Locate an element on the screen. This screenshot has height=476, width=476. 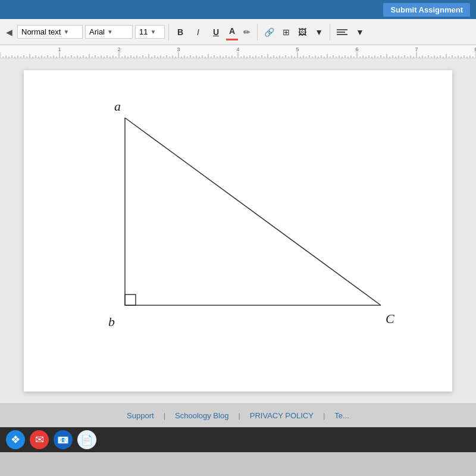
toolbar: ◀ Normal text ▼ Arial ▼ 11 ▼ B I U A ✏ 🔗… is located at coordinates (238, 32).